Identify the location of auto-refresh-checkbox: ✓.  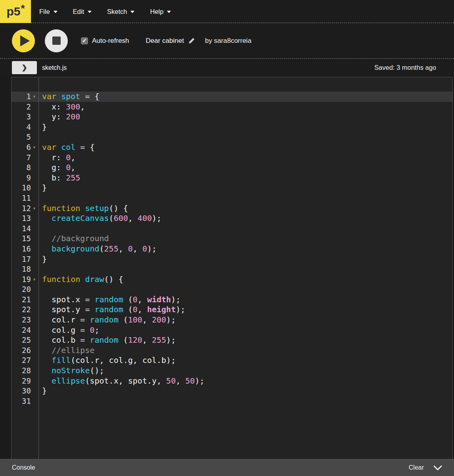
(84, 41).